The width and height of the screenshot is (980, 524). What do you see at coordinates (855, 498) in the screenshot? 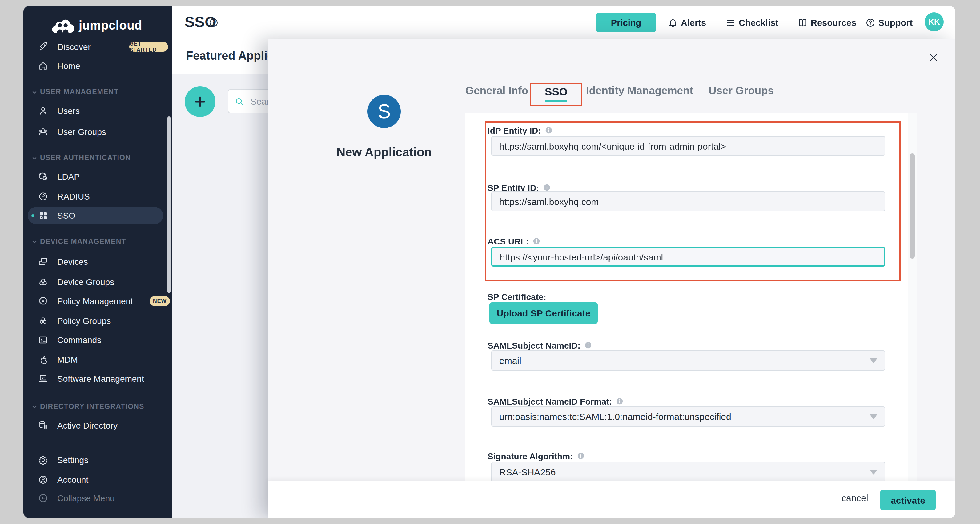
I see `cancel-link: cancel` at bounding box center [855, 498].